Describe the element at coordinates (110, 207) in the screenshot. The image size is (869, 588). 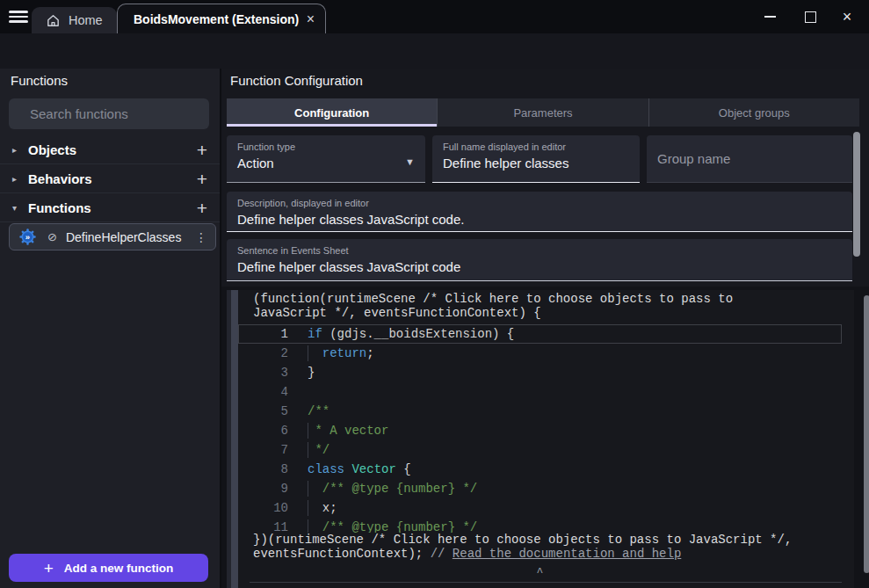
I see `sidebar-section-functions: ▾ Functions +` at that location.